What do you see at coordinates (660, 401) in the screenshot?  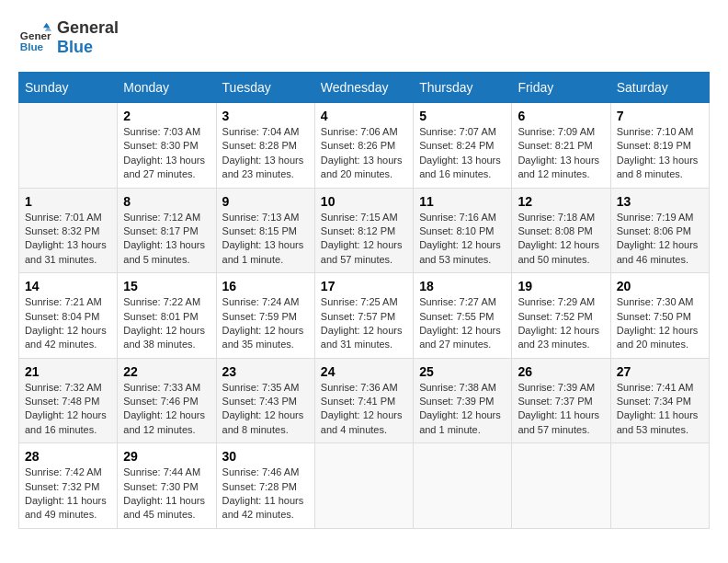 I see `calendar-cell: 27Sunrise: 7:41 AM Sunset: 7:34 PM Dayli…` at bounding box center [660, 401].